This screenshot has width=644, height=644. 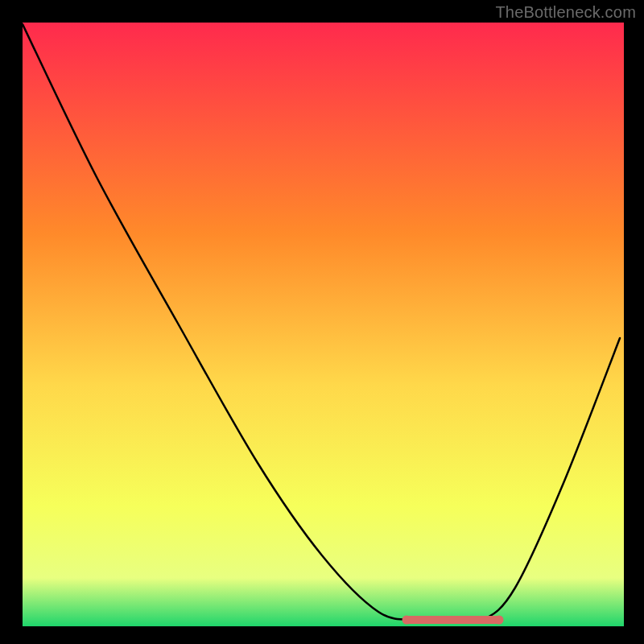 What do you see at coordinates (407, 620) in the screenshot?
I see `optimal-range-end-left` at bounding box center [407, 620].